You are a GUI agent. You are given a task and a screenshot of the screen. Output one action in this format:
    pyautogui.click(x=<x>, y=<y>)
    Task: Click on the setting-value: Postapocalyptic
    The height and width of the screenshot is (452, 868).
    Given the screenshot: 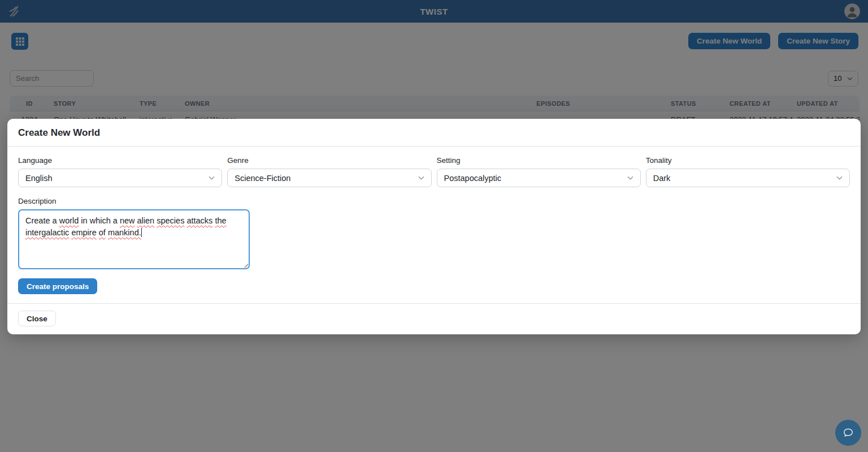 What is the action you would take?
    pyautogui.click(x=473, y=178)
    